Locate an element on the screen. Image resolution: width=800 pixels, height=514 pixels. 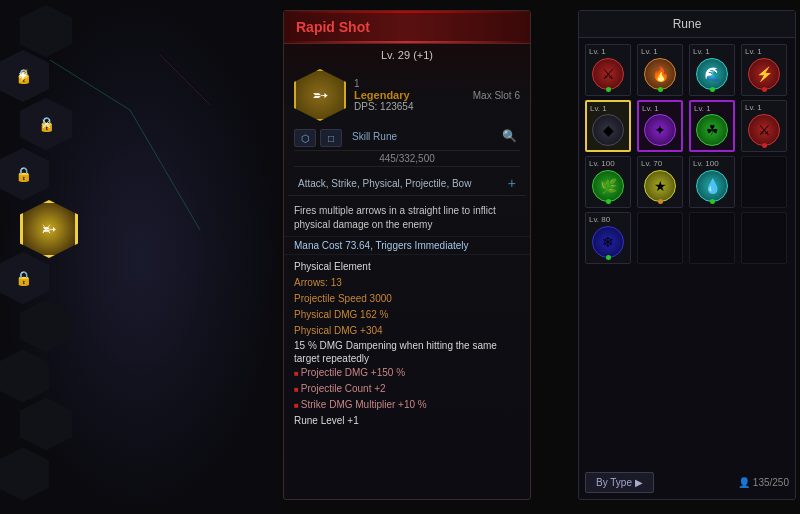
rune-panel-footer: By Type ▶ 👤 135/250 is located at coordinates (687, 482).